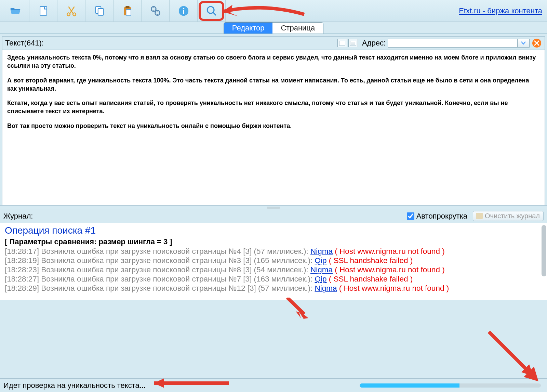  What do you see at coordinates (298, 28) in the screenshot?
I see `tab-page: Страница` at bounding box center [298, 28].